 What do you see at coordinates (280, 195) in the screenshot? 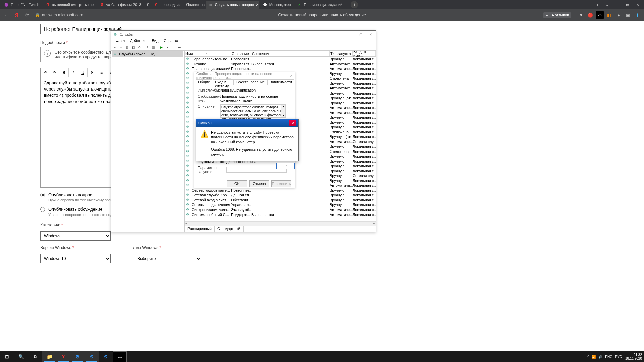
I see `service-row: ⚙Сетевая служба Xbox LiveДанная сл...Вру…` at bounding box center [280, 195].